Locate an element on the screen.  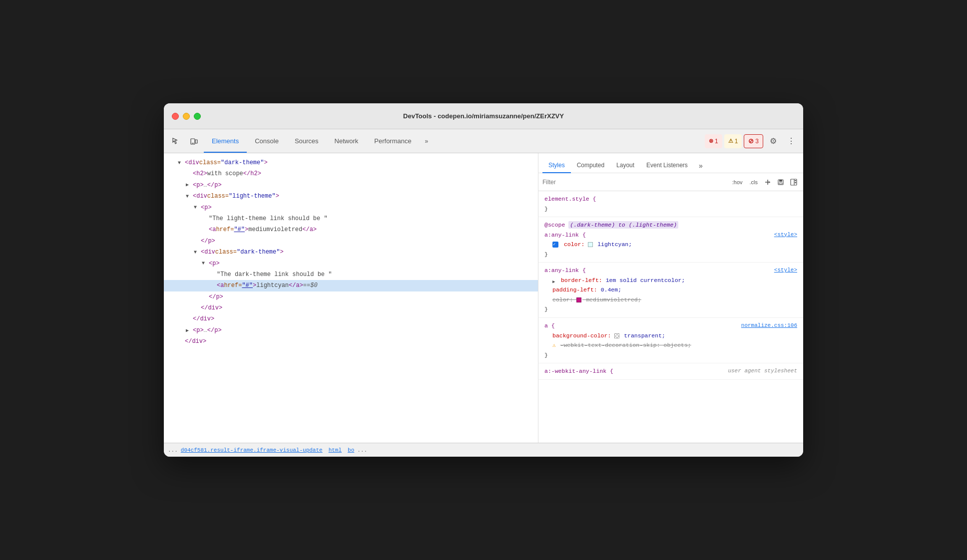
rule-selector-line: element.style { is located at coordinates (671, 199).